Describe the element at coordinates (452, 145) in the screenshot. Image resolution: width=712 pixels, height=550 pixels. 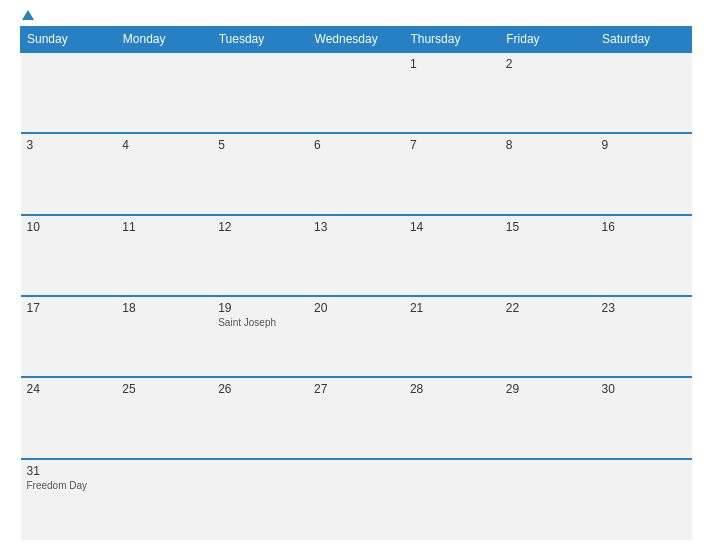
I see `day-number: 7` at that location.